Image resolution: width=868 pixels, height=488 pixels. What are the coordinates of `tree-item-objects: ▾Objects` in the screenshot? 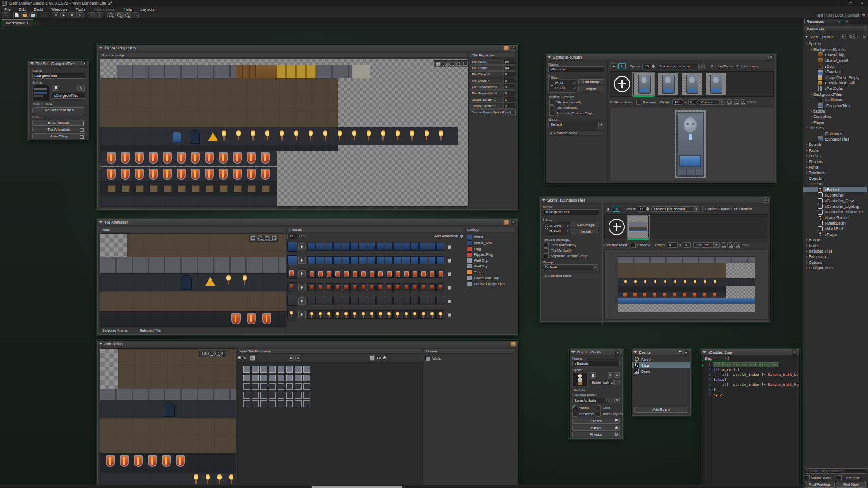 It's located at (835, 178).